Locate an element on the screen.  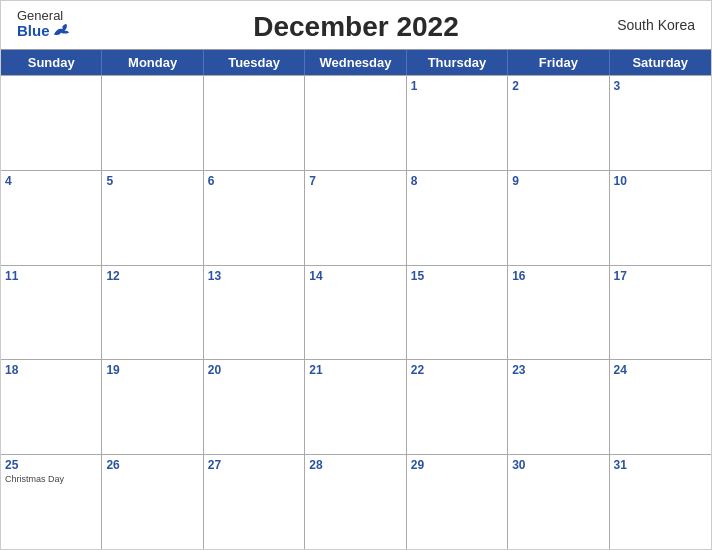
country-label: South Korea is located at coordinates (656, 25).